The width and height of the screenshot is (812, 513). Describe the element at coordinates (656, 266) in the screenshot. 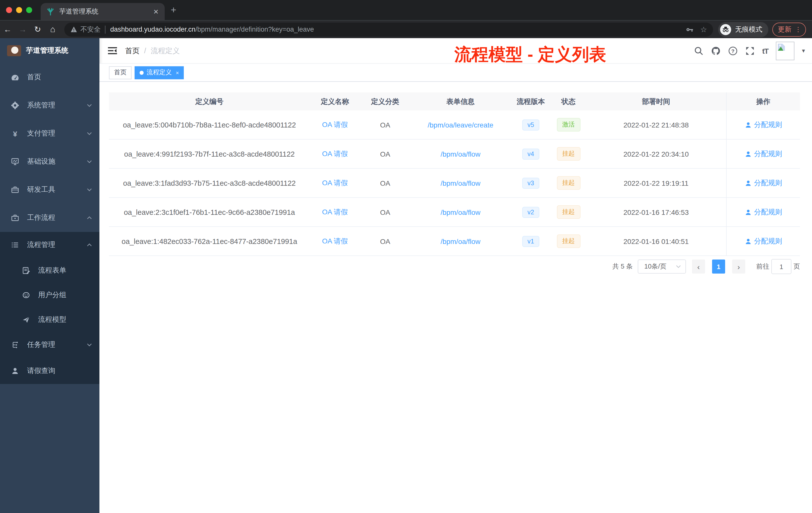

I see `page-size-value: 10条/页` at that location.